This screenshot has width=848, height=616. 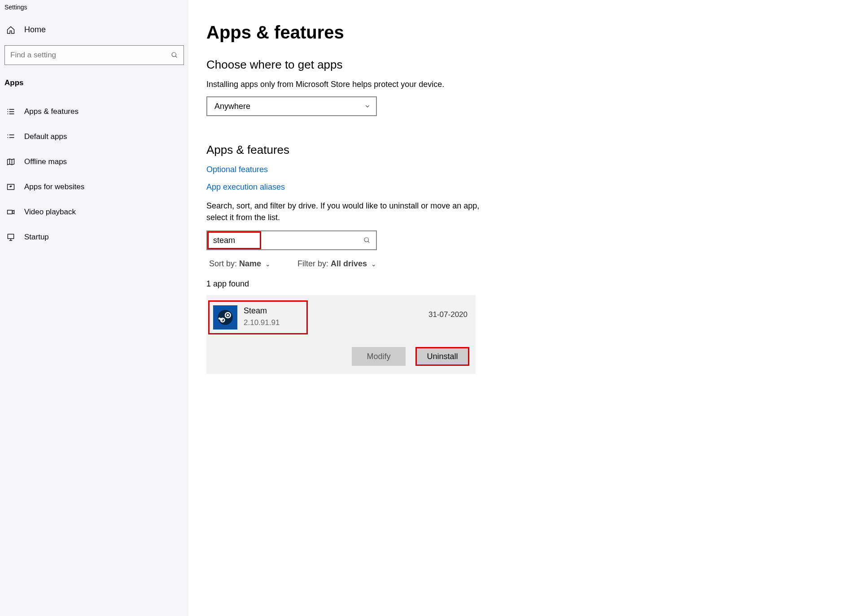 I want to click on sidebar-item-startup: Startup, so click(x=94, y=237).